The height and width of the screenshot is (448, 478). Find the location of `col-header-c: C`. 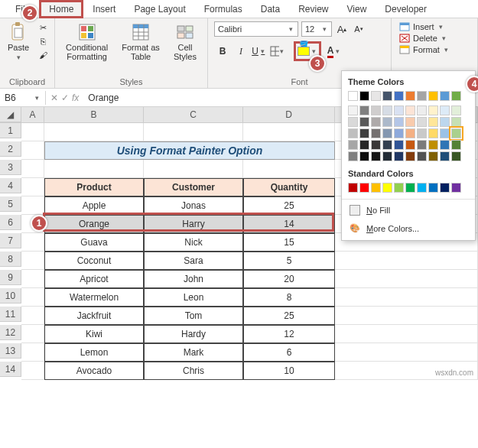

col-header-c: C is located at coordinates (193, 115).